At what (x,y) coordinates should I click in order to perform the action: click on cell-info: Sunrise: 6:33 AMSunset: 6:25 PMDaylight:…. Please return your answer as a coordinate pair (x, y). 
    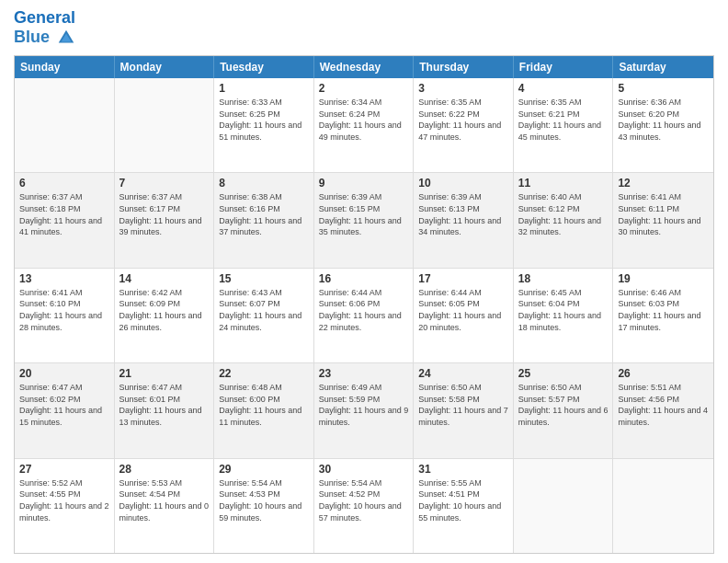
    Looking at the image, I should click on (264, 120).